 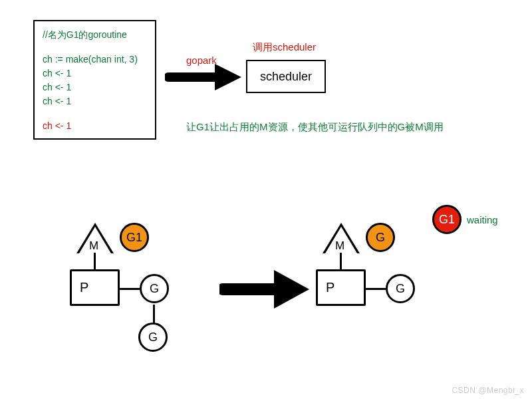 What do you see at coordinates (286, 76) in the screenshot?
I see `scheduler-box: scheduler` at bounding box center [286, 76].